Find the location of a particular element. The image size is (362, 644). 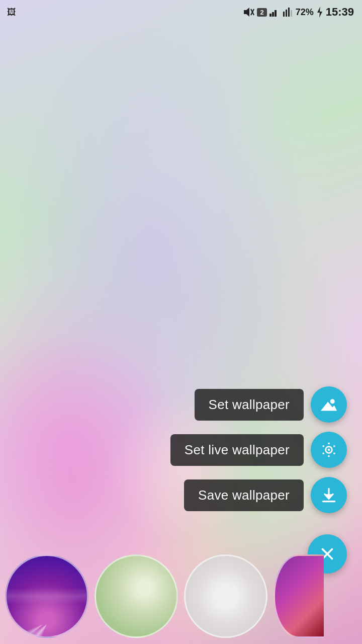

sim-badge: 2 is located at coordinates (261, 12).